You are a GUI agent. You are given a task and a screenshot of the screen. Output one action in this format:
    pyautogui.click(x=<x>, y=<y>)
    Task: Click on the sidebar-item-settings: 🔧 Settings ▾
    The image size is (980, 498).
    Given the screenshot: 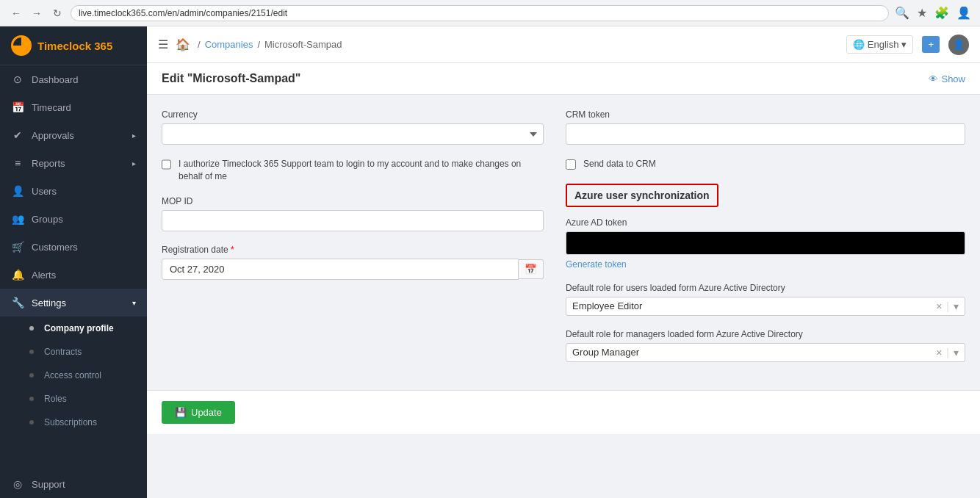 What is the action you would take?
    pyautogui.click(x=73, y=303)
    